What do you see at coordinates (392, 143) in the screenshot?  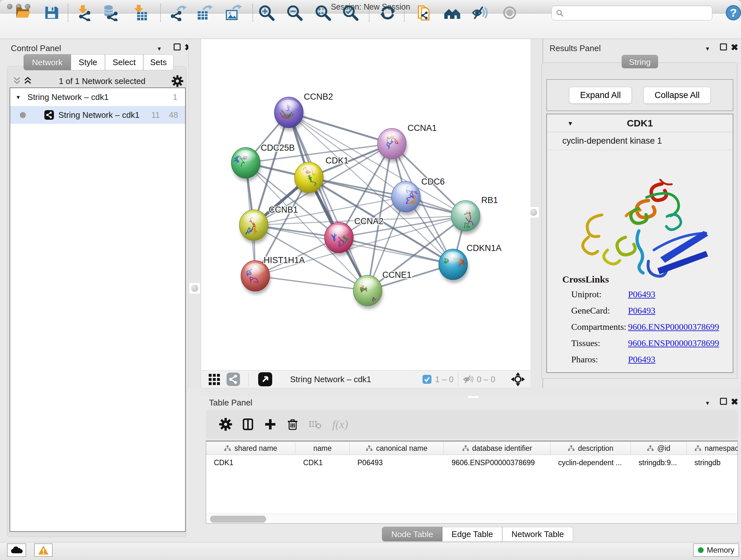 I see `protein-node-CCNA1` at bounding box center [392, 143].